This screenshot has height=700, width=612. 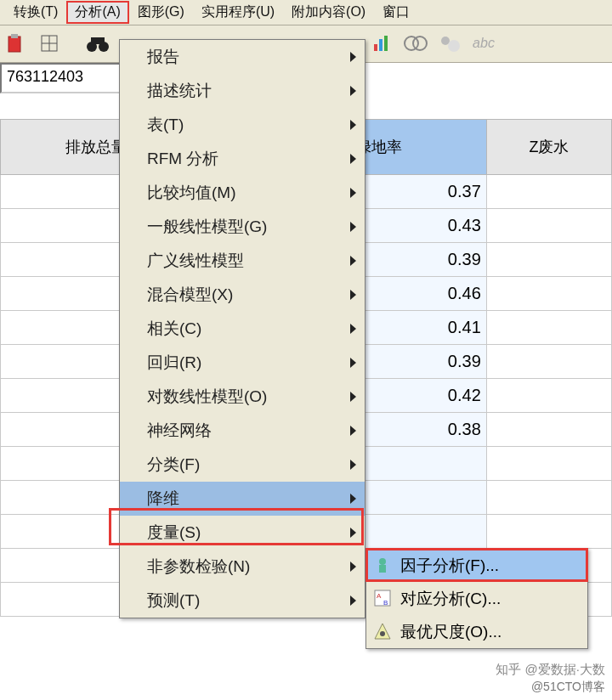 I want to click on svg-text: A, so click(x=379, y=596).